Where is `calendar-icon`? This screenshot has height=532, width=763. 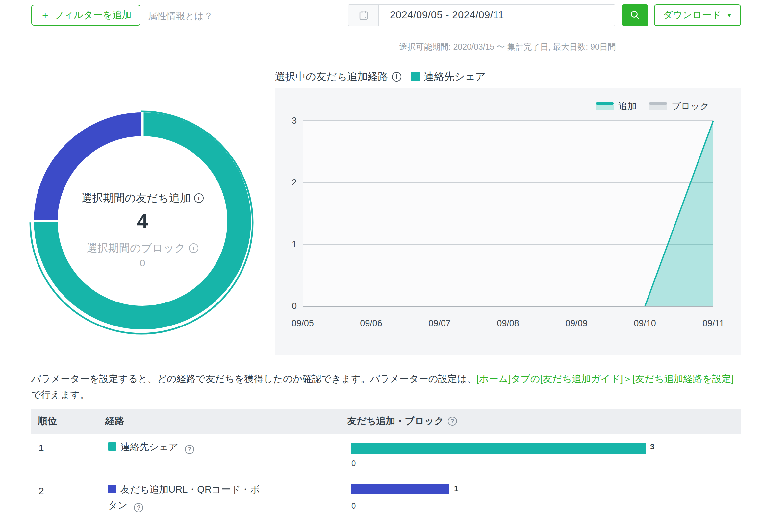
calendar-icon is located at coordinates (364, 15).